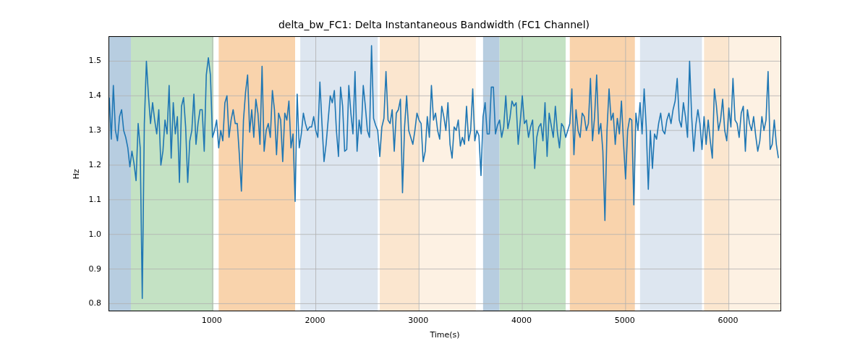  Describe the element at coordinates (445, 334) in the screenshot. I see `x-axis-label: Time(s)` at that location.